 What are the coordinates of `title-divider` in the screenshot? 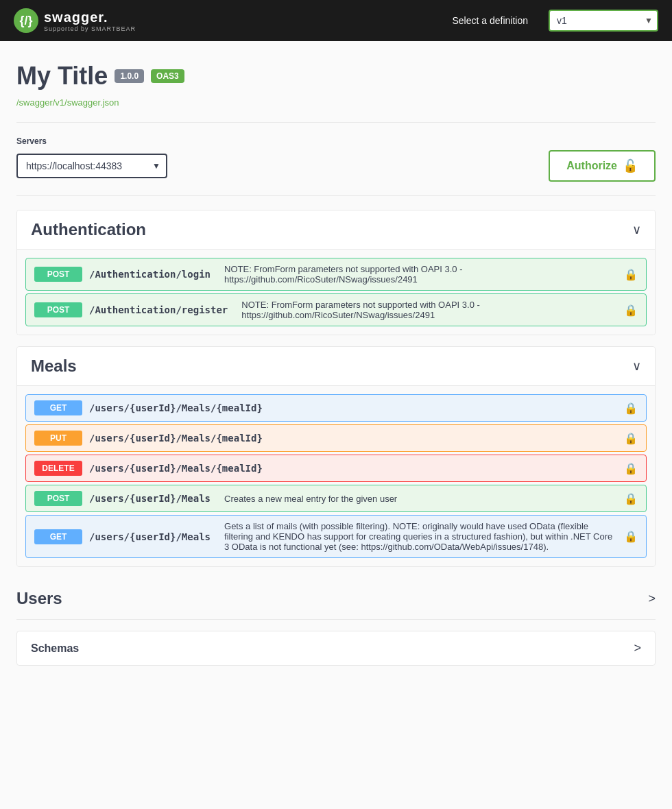 It's located at (336, 122).